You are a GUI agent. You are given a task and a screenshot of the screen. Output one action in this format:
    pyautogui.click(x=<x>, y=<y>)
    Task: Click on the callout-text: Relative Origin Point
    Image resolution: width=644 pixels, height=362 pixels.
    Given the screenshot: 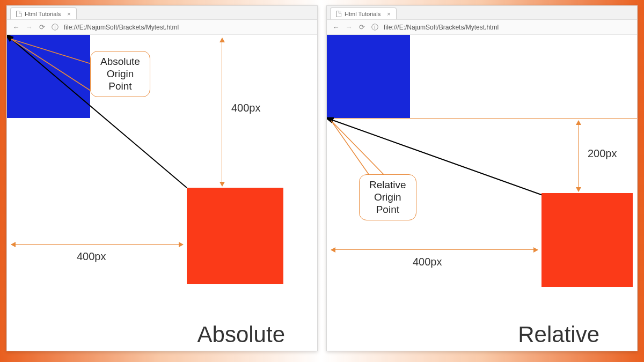 What is the action you would take?
    pyautogui.click(x=387, y=197)
    